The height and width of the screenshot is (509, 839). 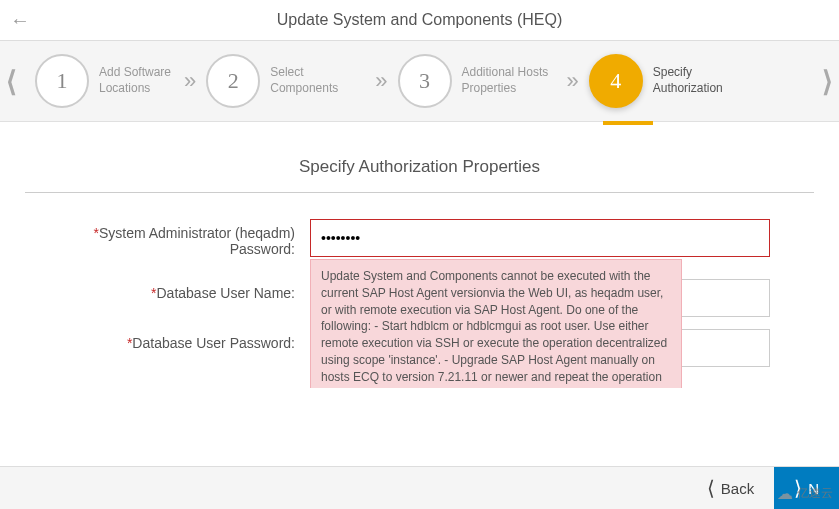 I want to click on error-tooltip: Update System and Components cannot be e…, so click(x=496, y=324).